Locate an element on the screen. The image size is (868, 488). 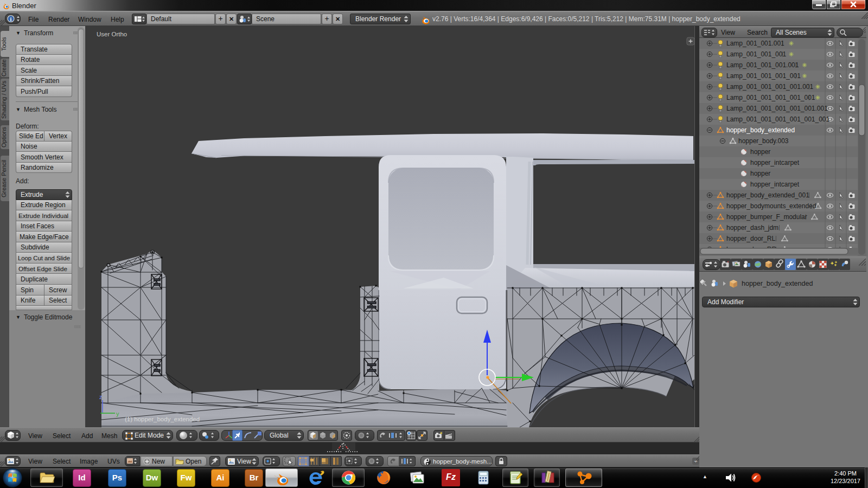
svg-text: i is located at coordinates (11, 20).